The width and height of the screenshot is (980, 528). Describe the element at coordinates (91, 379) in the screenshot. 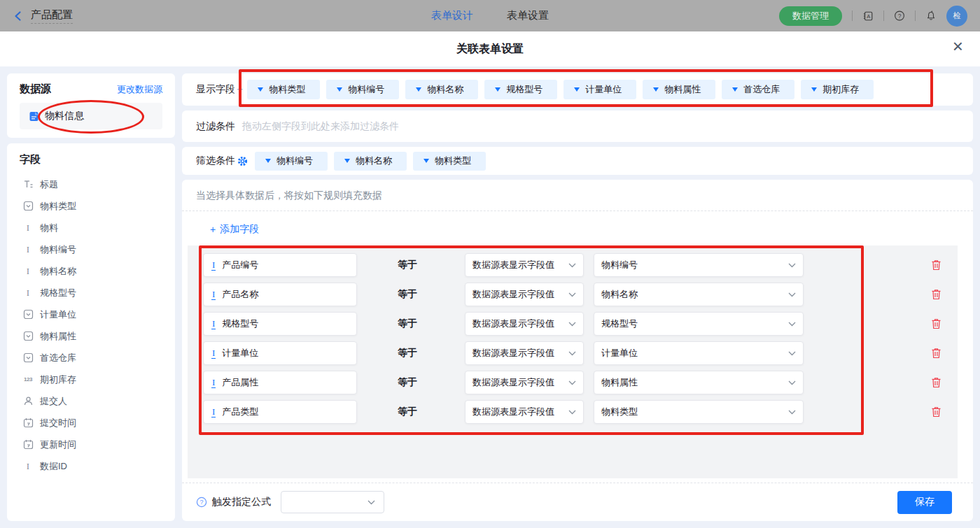

I see `field-item-initial-stock: 123 期初库存` at that location.